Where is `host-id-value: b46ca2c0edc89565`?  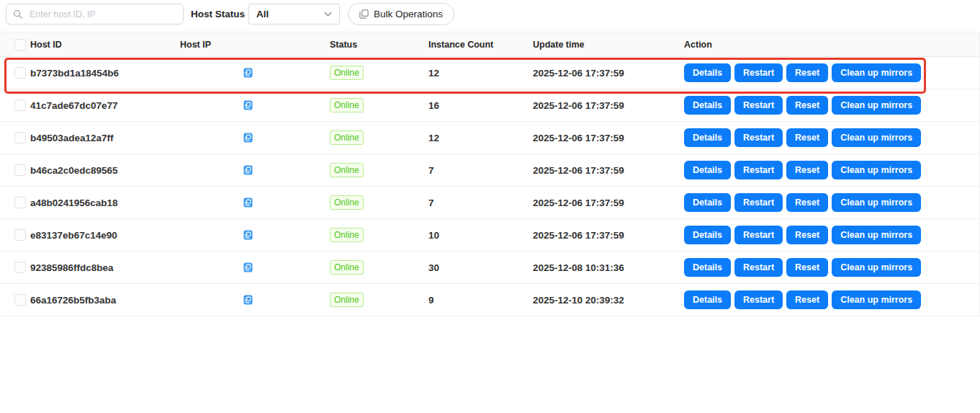 host-id-value: b46ca2c0edc89565 is located at coordinates (74, 170).